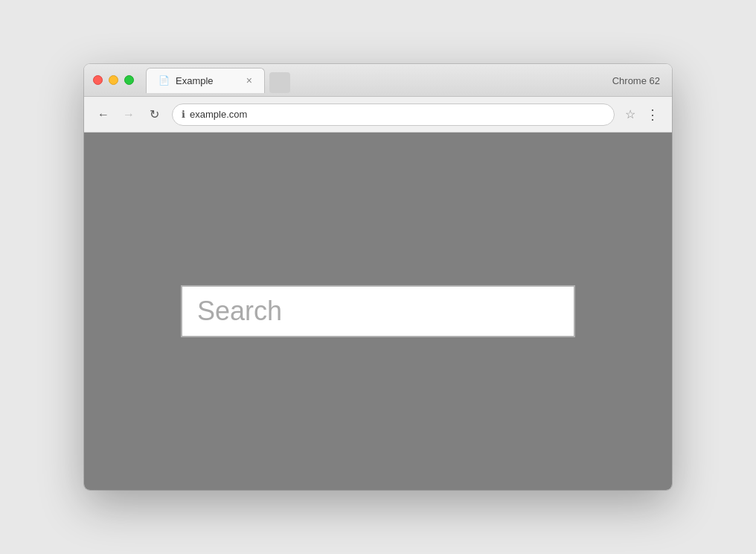  What do you see at coordinates (208, 80) in the screenshot?
I see `tab-title: Example` at bounding box center [208, 80].